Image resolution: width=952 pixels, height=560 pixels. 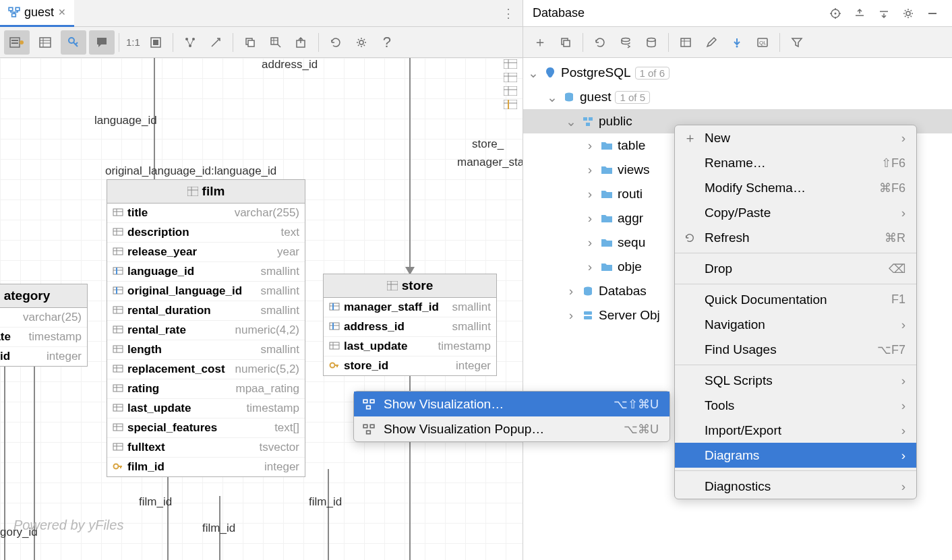 I want to click on panel-target-icon, so click(x=835, y=13).